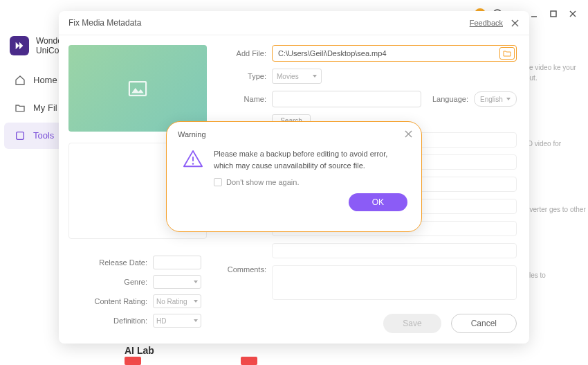 The image size is (588, 365). What do you see at coordinates (136, 282) in the screenshot?
I see `genre-label: Genre:` at bounding box center [136, 282].